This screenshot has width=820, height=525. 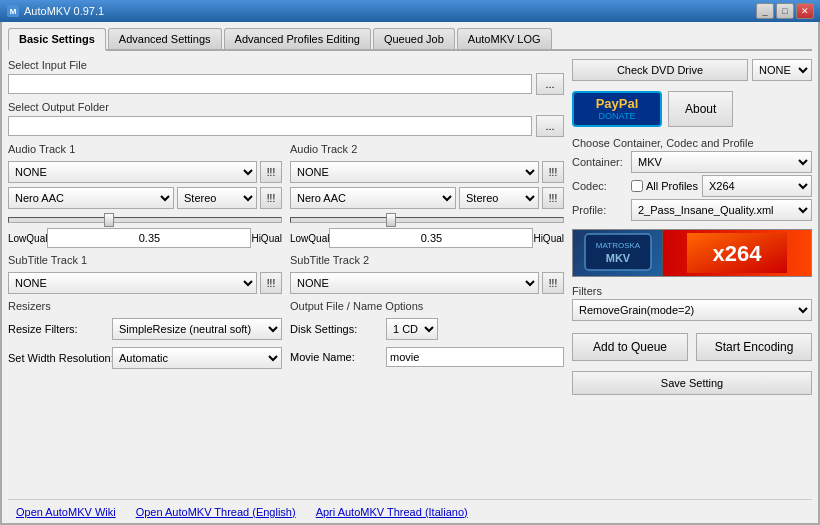 What do you see at coordinates (427, 274) in the screenshot?
I see `subtitle-track2-section: SubTitle Track 2 NONE !!!` at bounding box center [427, 274].